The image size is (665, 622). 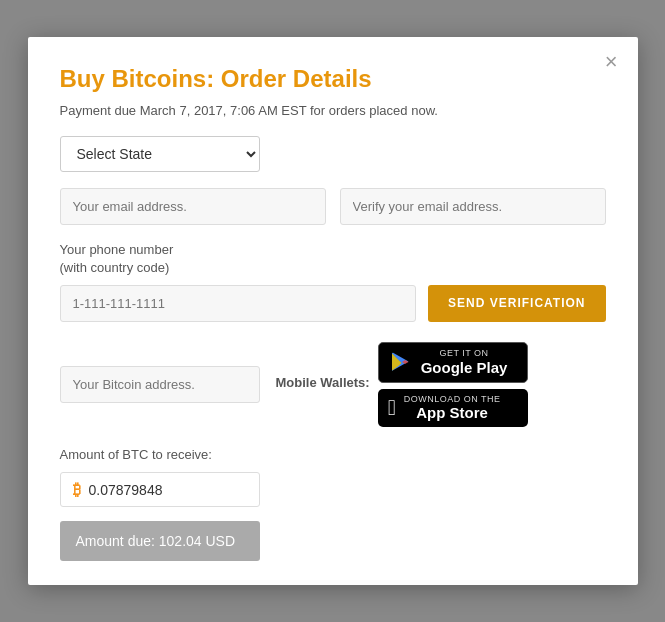 What do you see at coordinates (333, 304) in the screenshot?
I see `phone-row: SEND VERIFICATION` at bounding box center [333, 304].